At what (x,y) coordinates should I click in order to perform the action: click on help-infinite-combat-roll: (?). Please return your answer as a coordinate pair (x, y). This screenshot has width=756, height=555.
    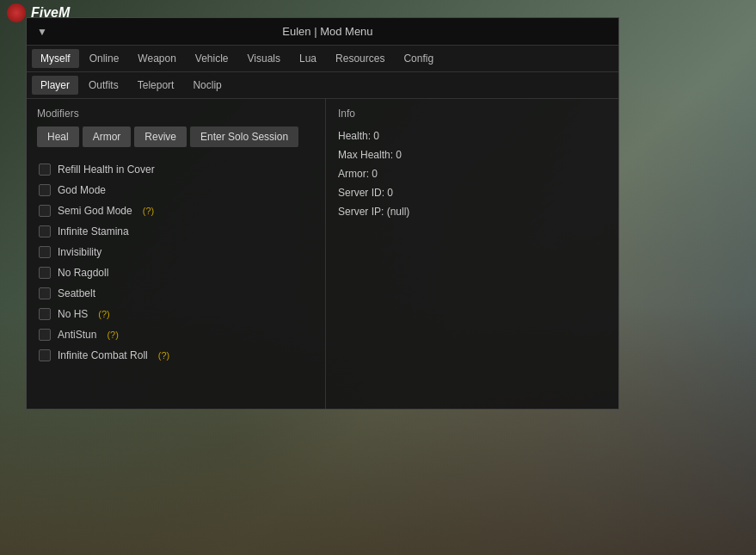
    Looking at the image, I should click on (163, 355).